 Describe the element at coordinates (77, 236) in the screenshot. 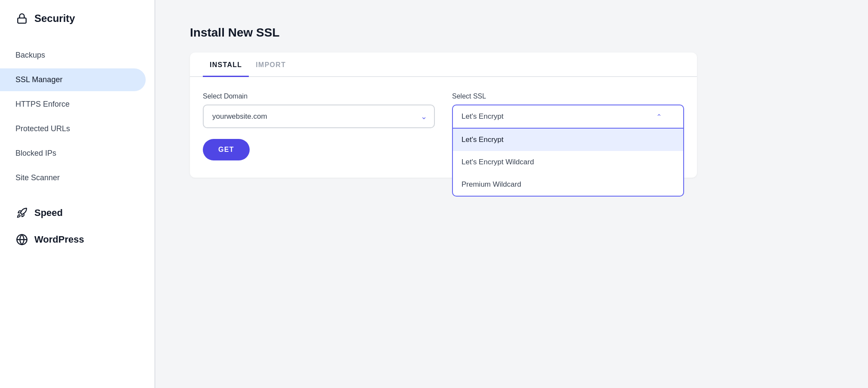

I see `sidebar-wordpress-header: WordPress` at that location.